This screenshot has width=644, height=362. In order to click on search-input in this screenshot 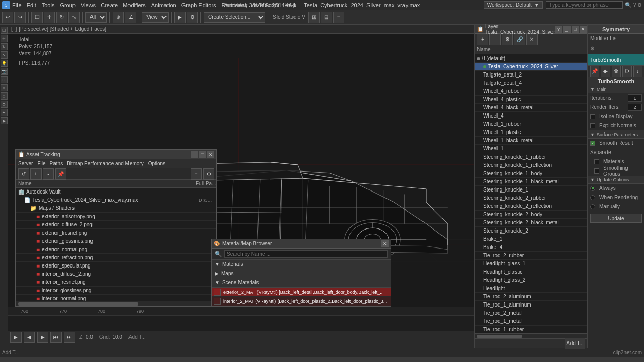, I will do `click(584, 5)`.